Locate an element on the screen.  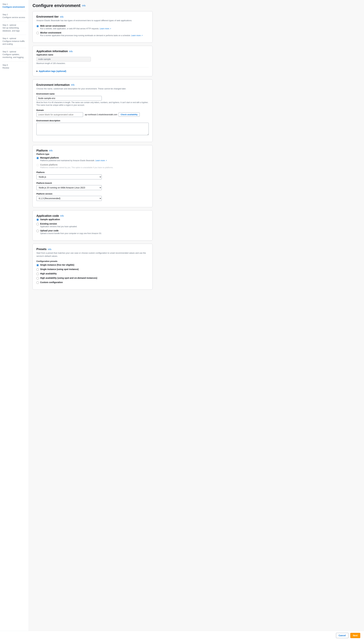
managed-learn-more: Learn more ↗ is located at coordinates (101, 161).